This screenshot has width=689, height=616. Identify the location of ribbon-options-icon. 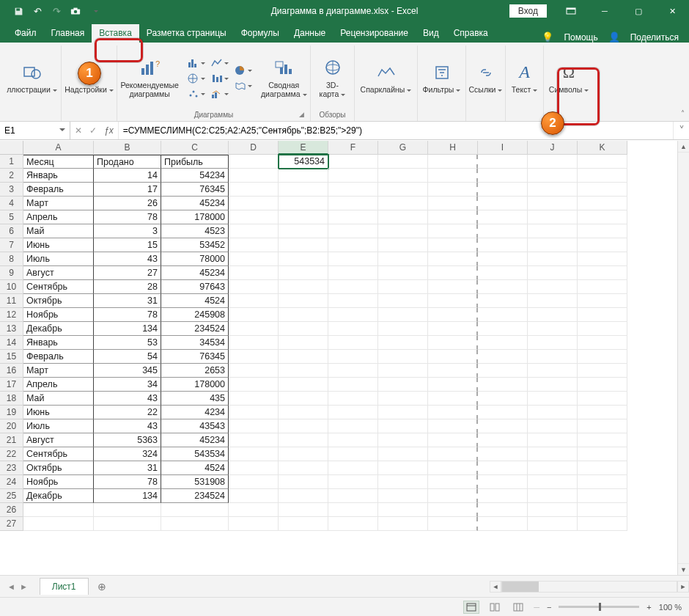
(571, 11).